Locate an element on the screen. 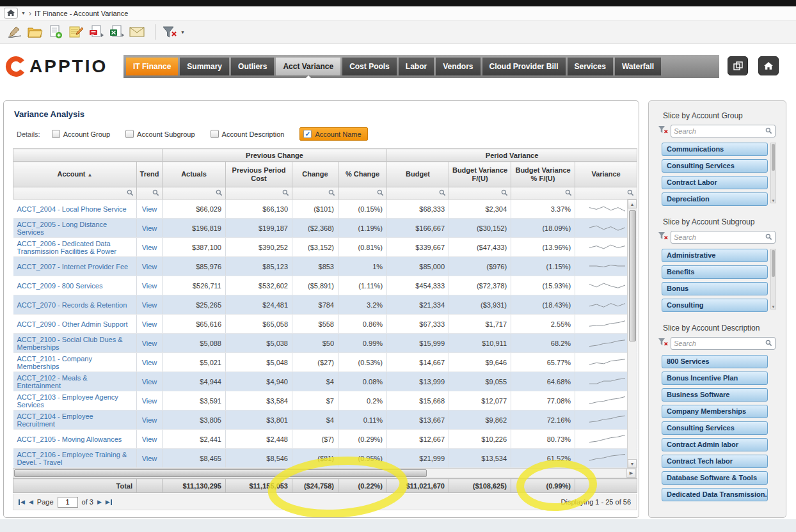  scrollbar-thumb is located at coordinates (773, 157).